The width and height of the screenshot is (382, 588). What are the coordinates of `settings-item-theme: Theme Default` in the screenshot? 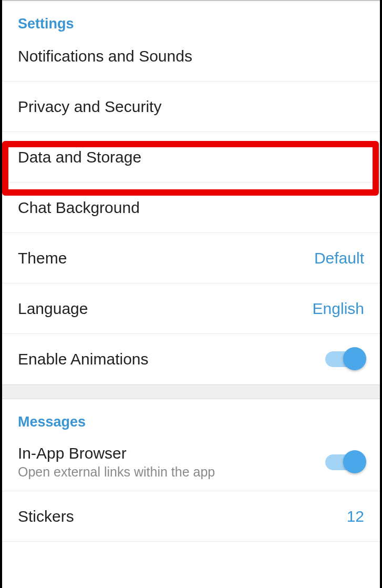 It's located at (191, 258).